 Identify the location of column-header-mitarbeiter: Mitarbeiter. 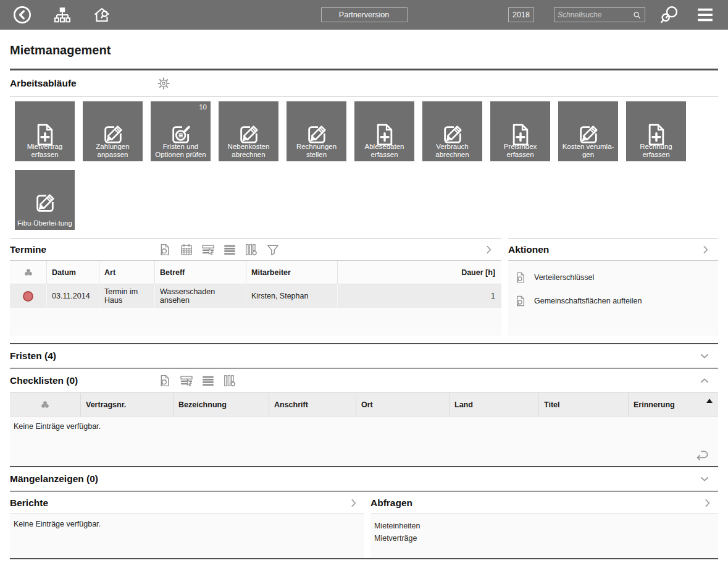
(291, 272).